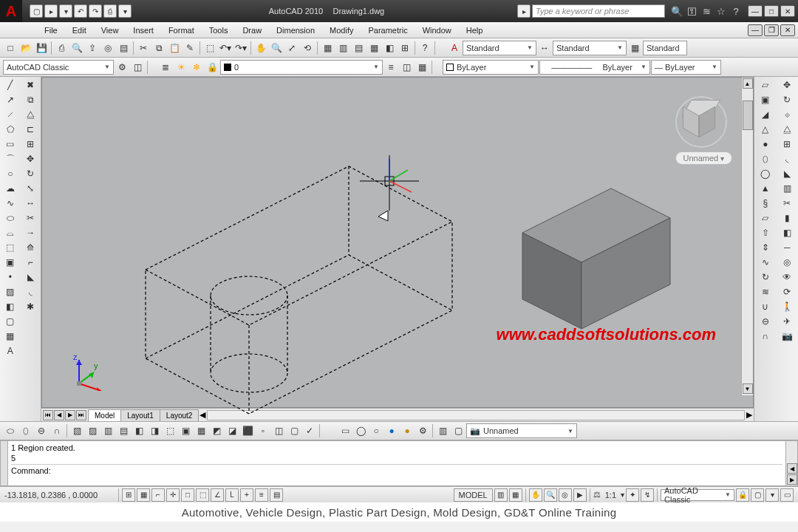  What do you see at coordinates (765, 188) in the screenshot?
I see `pyramid-icon: ▲` at bounding box center [765, 188].